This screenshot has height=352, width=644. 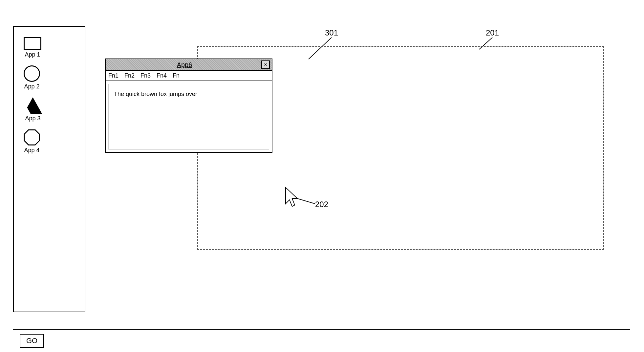 What do you see at coordinates (32, 78) in the screenshot?
I see `sidebar-item-app2: App 2` at bounding box center [32, 78].